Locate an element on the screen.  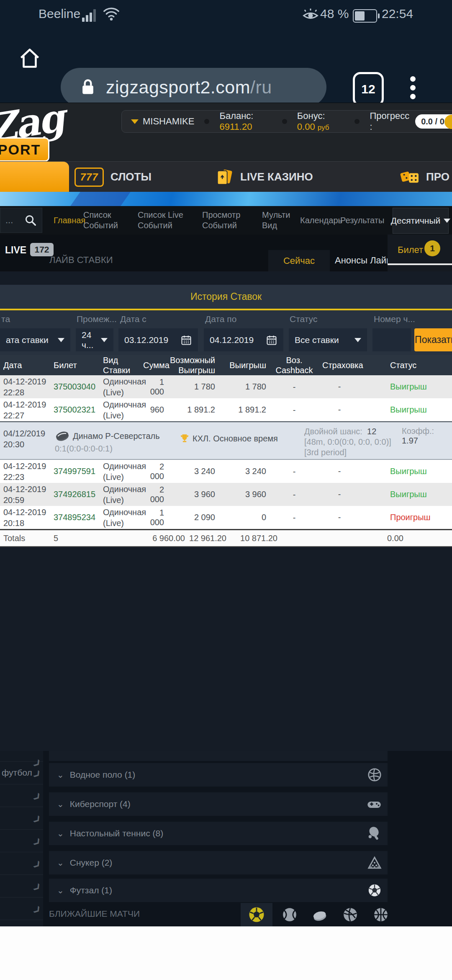
nav-item-promo: ПРО is located at coordinates (425, 177).